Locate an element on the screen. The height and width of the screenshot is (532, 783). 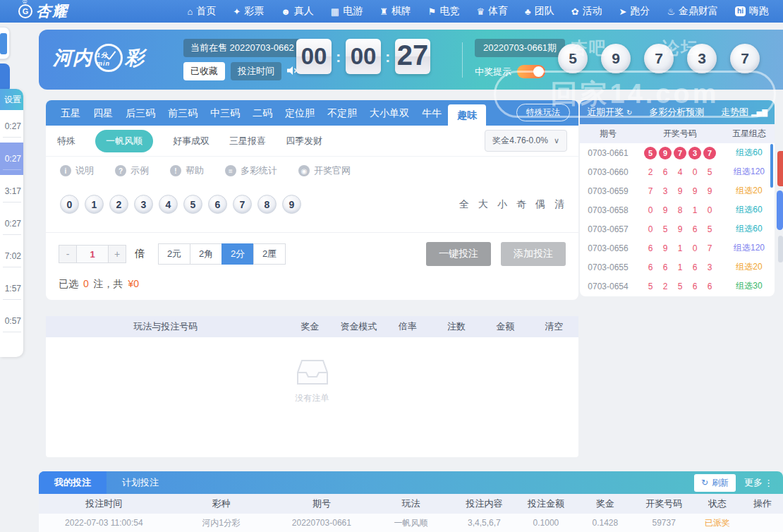
countdown-seconds: 27 is located at coordinates (413, 56).